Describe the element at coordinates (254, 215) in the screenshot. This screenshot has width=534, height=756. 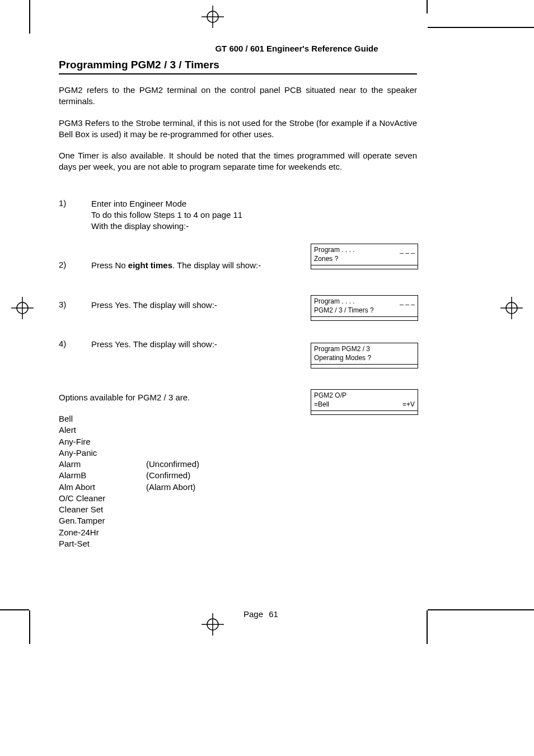
I see `step-text: Enter into Engineer Mode To do this foll…` at that location.